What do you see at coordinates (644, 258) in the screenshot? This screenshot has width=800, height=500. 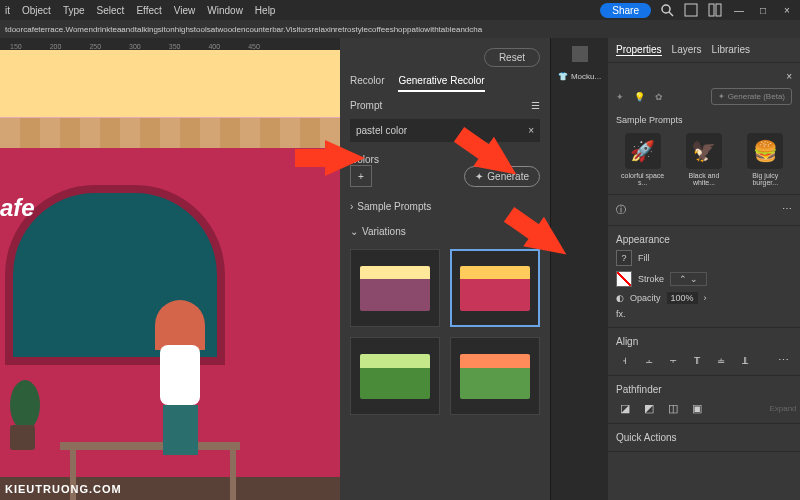 I see `fill-label: Fill` at bounding box center [644, 258].